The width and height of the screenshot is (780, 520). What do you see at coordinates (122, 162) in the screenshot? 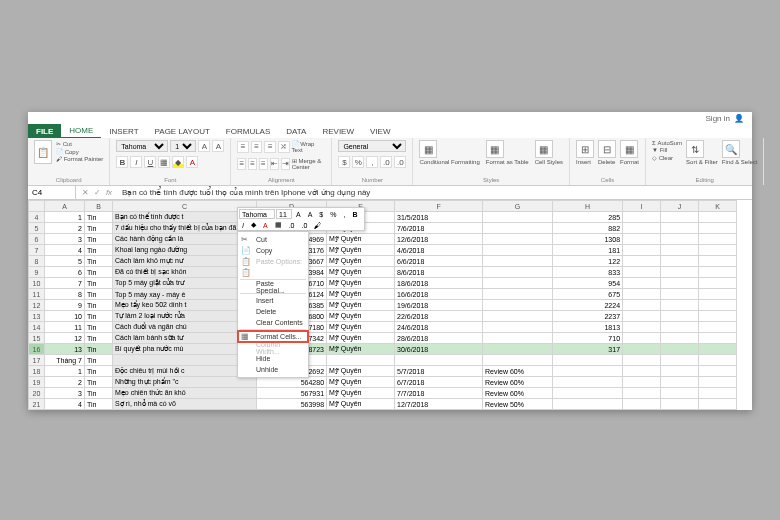
I see `bold-button: B` at bounding box center [122, 162].